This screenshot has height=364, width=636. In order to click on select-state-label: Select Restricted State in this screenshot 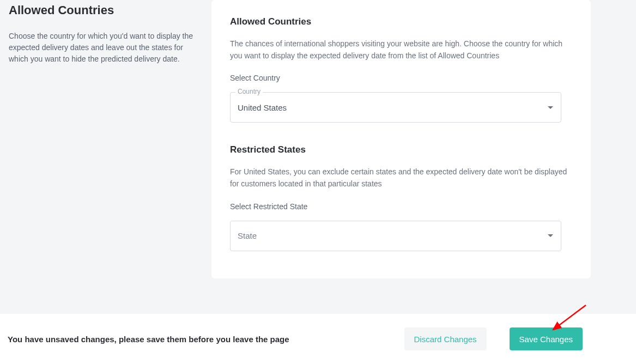, I will do `click(401, 207)`.